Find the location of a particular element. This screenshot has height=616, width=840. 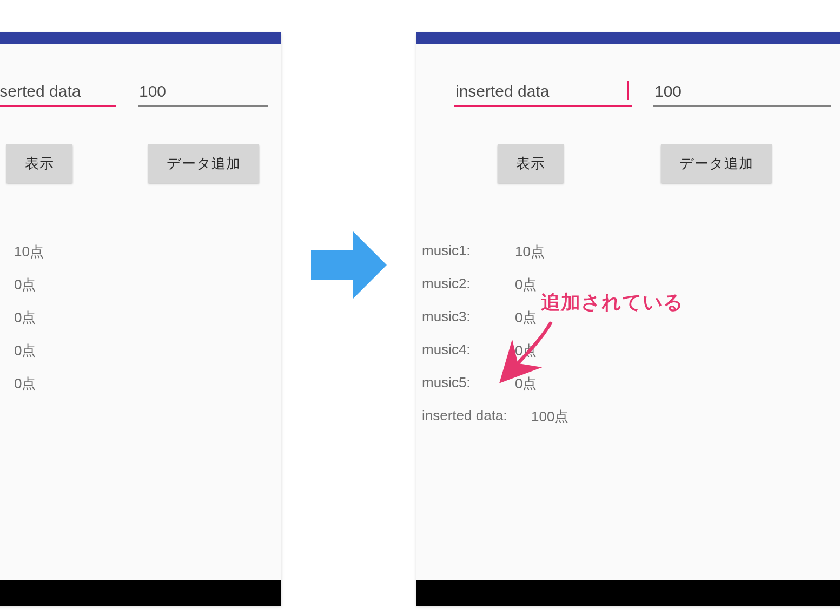

list-item: music5: 0点 is located at coordinates (626, 384).